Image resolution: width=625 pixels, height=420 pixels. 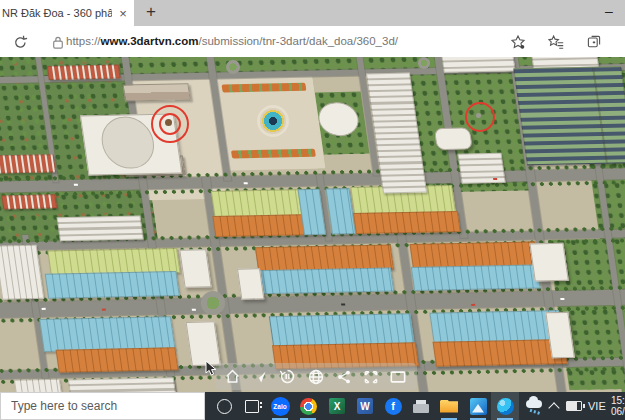 I want to click on language-indicator: VIE, so click(x=597, y=406).